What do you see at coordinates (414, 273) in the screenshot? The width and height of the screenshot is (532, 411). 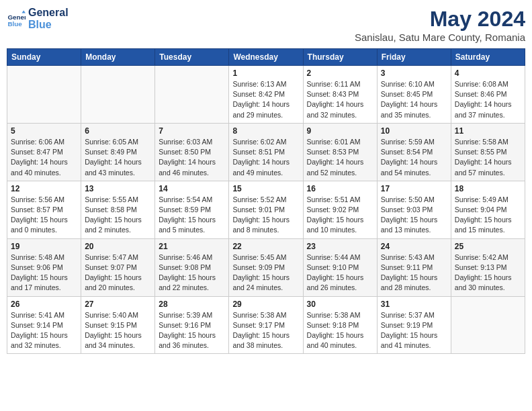 I see `day-info: Sunrise: 5:43 AM Sunset: 9:11 PM Dayligh…` at bounding box center [414, 273].